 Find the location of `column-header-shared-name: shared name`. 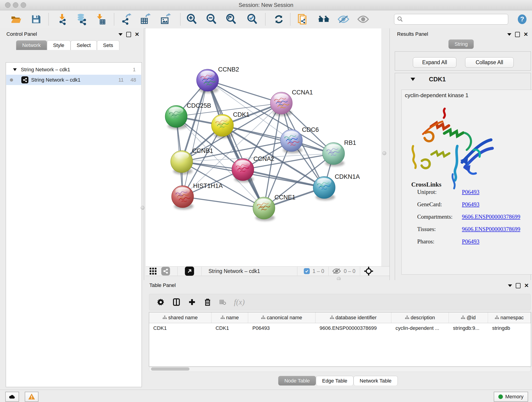

column-header-shared-name: shared name is located at coordinates (180, 318).